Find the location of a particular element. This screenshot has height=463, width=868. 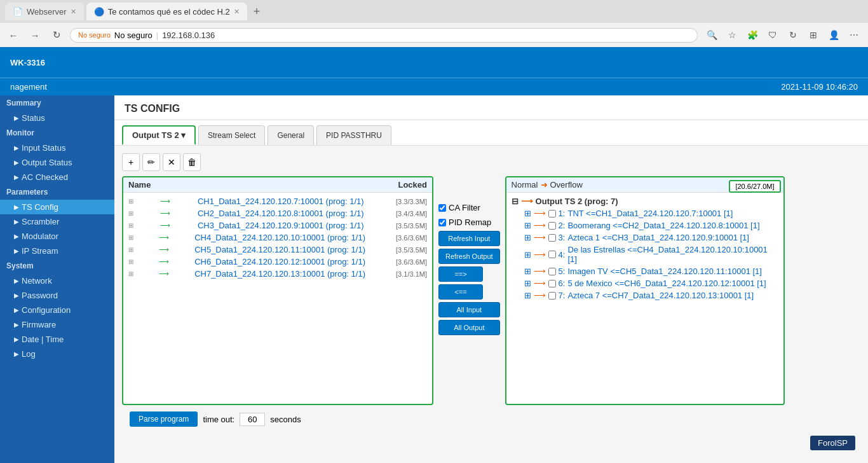

tab-general: General is located at coordinates (291, 135).